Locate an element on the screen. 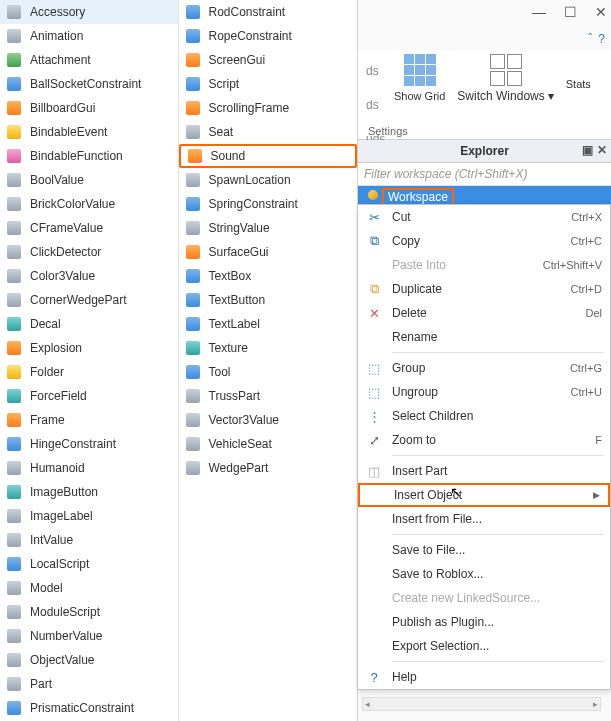 This screenshot has height=721, width=611. explorer-filter-input: Filter workspace (Ctrl+Shift+X) is located at coordinates (484, 174).